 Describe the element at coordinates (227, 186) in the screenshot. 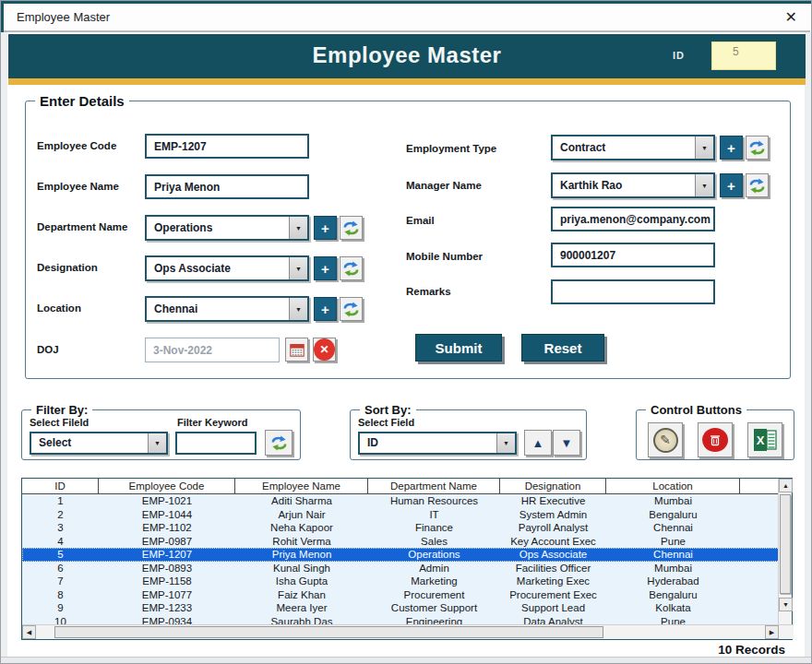

I see `employee-name-field` at that location.